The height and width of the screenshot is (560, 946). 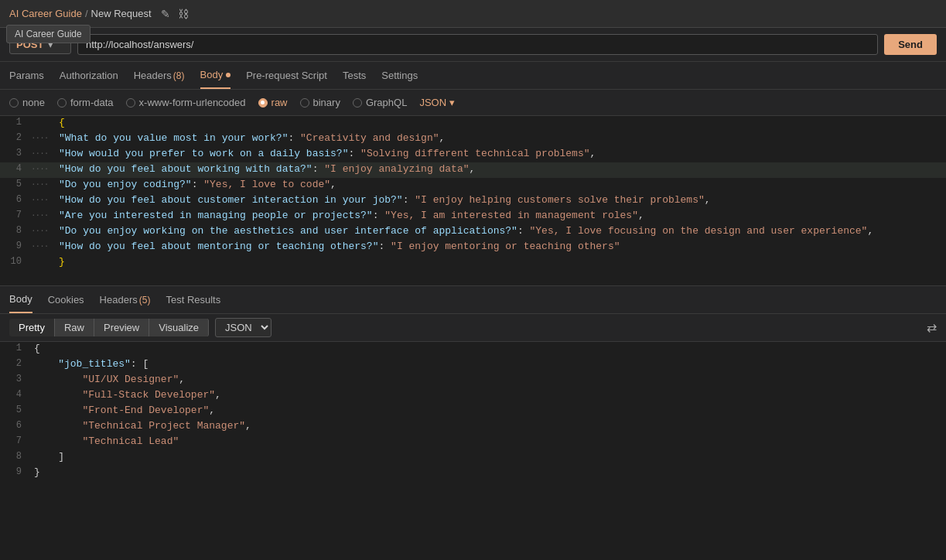 What do you see at coordinates (27, 102) in the screenshot?
I see `body-type-none: none` at bounding box center [27, 102].